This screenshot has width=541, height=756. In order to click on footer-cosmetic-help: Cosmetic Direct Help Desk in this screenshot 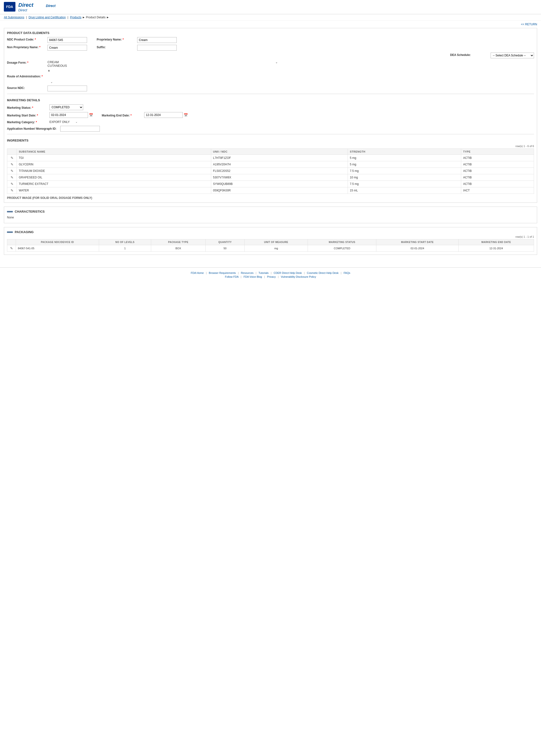, I will do `click(322, 273)`.